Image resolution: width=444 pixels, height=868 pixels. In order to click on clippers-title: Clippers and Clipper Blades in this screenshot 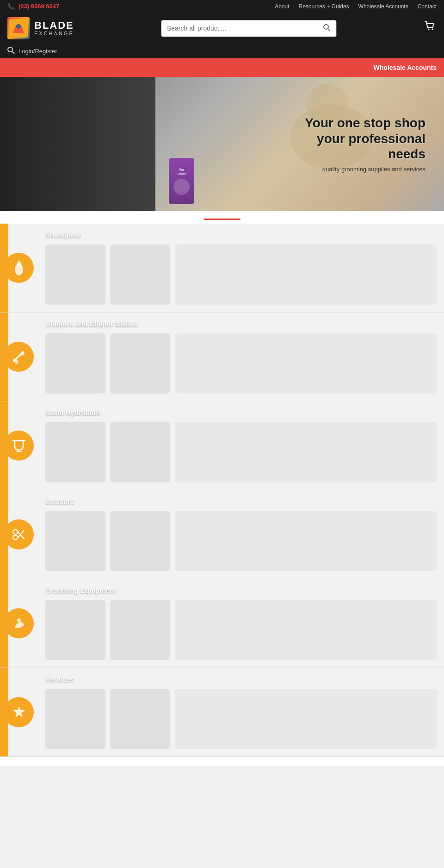, I will do `click(241, 324)`.